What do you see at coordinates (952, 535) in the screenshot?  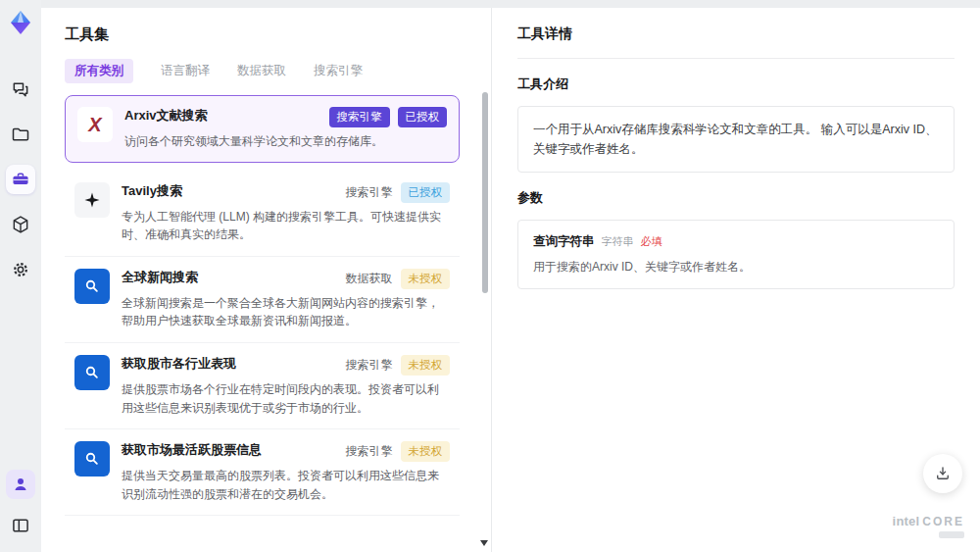 I see `intel-sub-badge` at bounding box center [952, 535].